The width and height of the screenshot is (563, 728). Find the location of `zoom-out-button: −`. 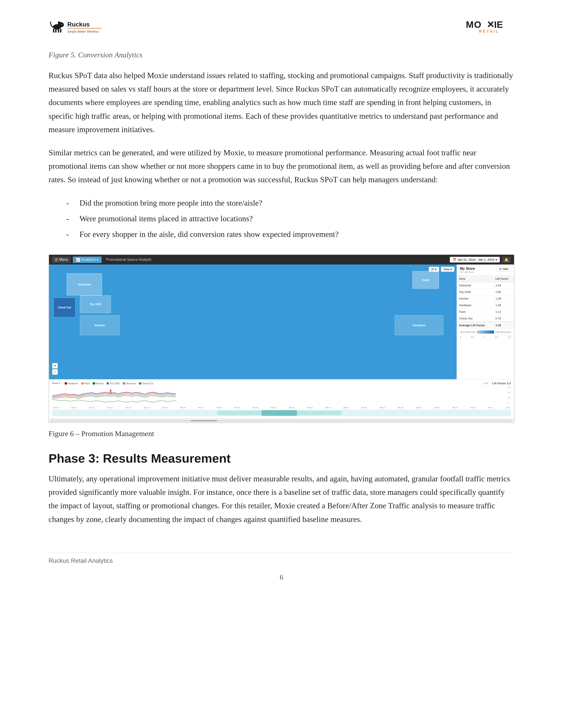

zoom-out-button: − is located at coordinates (55, 372).